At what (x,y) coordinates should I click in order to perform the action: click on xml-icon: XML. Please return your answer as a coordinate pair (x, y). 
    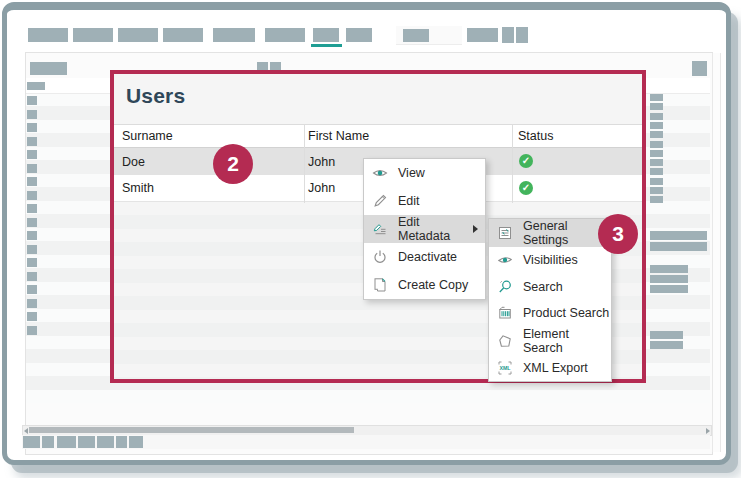
    Looking at the image, I should click on (505, 368).